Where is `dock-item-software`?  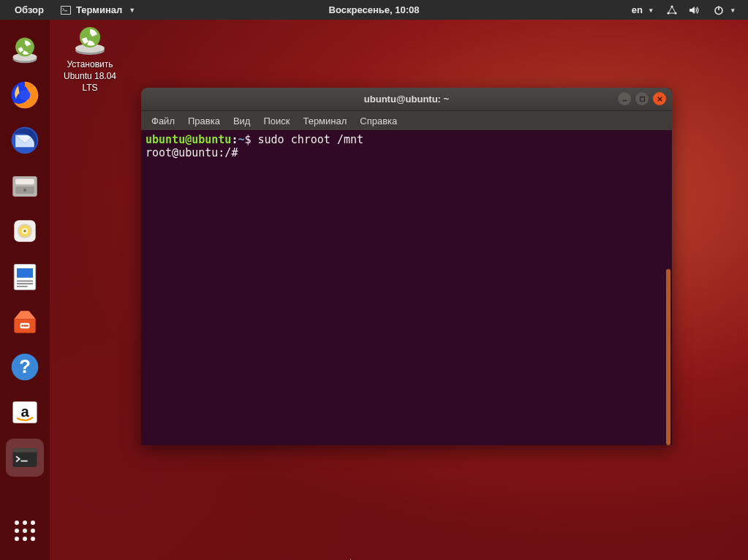 dock-item-software is located at coordinates (25, 322).